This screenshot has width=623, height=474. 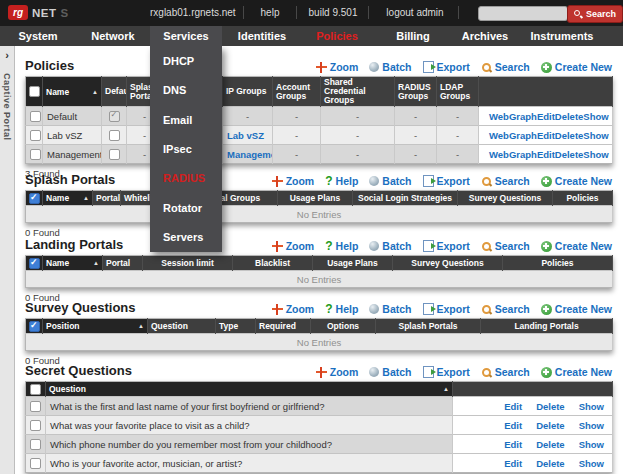 What do you see at coordinates (273, 264) in the screenshot?
I see `column-header-blacklist: Blacklist` at bounding box center [273, 264].